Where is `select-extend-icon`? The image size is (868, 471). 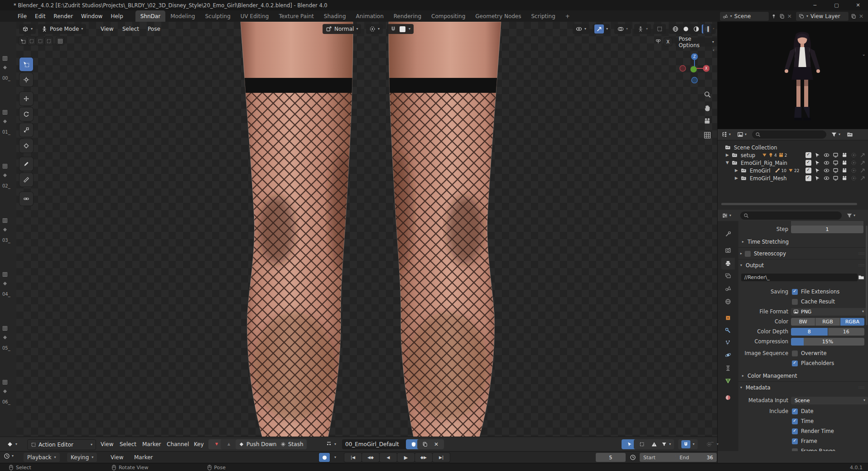 select-extend-icon is located at coordinates (32, 41).